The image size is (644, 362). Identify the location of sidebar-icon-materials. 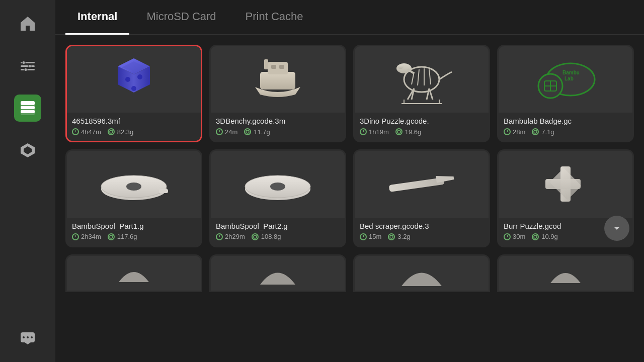
(28, 150).